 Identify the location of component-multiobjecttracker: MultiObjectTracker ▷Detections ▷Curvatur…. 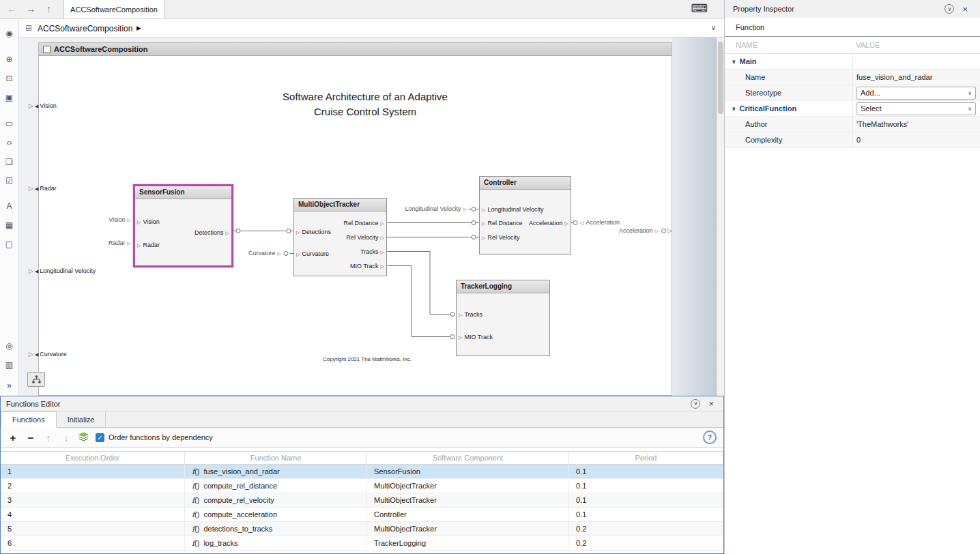
(340, 237).